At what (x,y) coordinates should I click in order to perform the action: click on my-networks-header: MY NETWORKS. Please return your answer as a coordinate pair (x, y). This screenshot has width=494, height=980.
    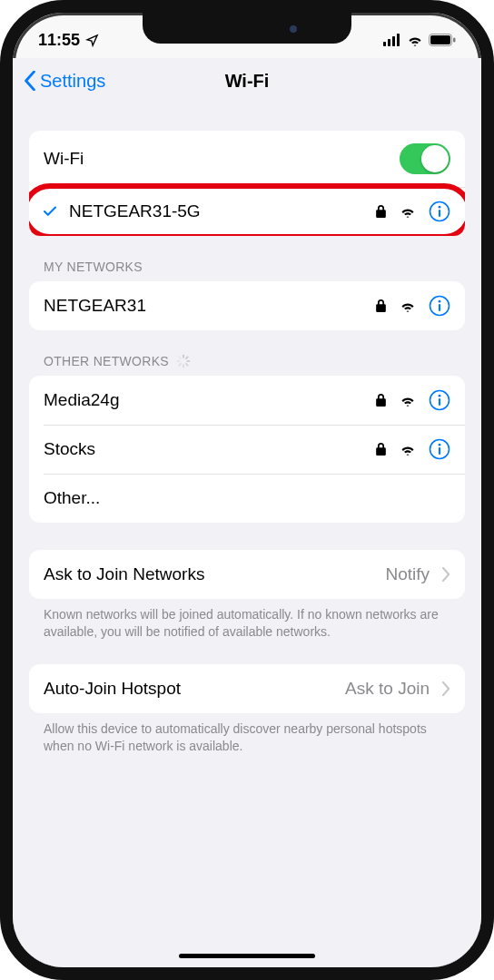
    Looking at the image, I should click on (247, 259).